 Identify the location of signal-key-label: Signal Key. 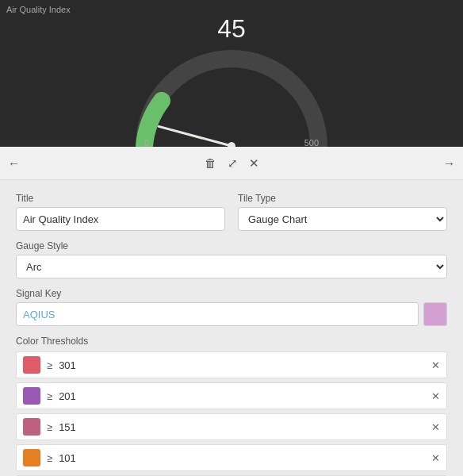
(232, 294).